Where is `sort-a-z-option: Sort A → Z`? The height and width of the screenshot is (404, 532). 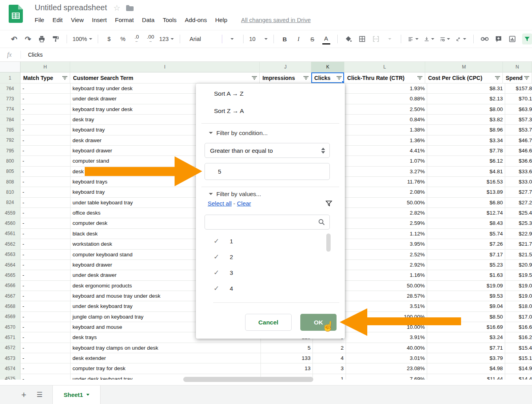 sort-a-z-option: Sort A → Z is located at coordinates (229, 94).